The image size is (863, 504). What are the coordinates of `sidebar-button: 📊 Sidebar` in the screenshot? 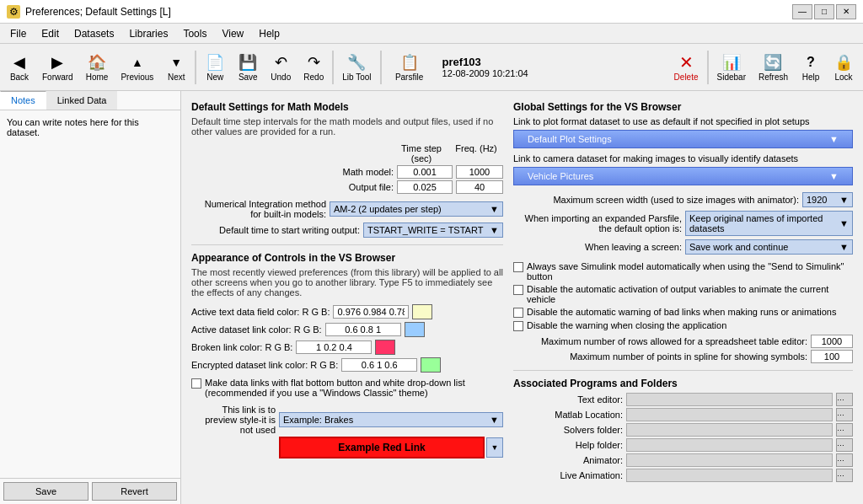 It's located at (732, 67).